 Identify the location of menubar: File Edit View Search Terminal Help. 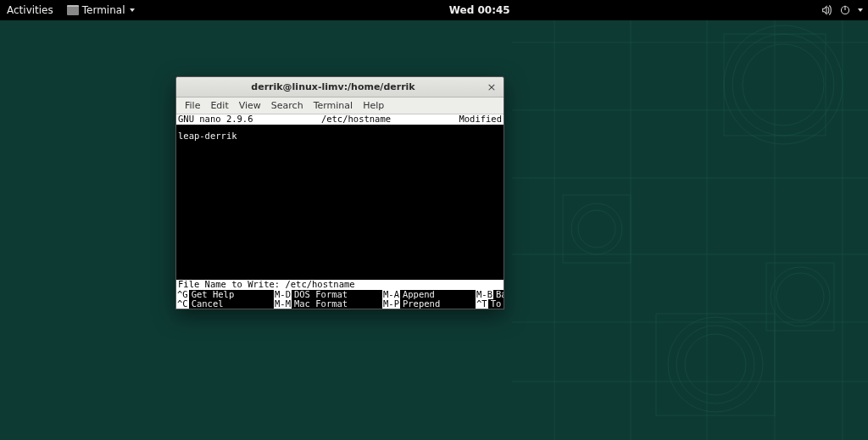
(340, 106).